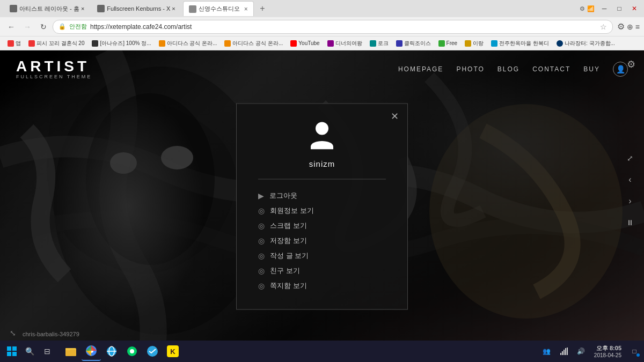 The width and height of the screenshot is (644, 362). Describe the element at coordinates (141, 9) in the screenshot. I see `tab-label-2: Fullscreen Kenburns - X ×` at that location.